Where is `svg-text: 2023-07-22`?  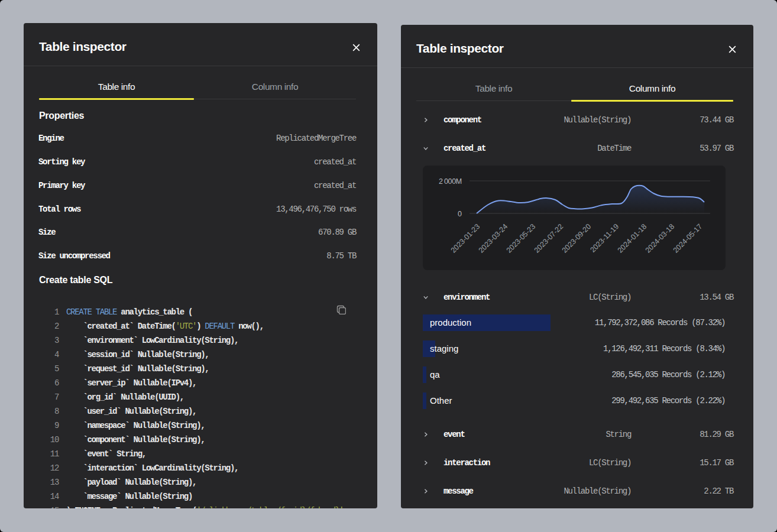
svg-text: 2023-07-22 is located at coordinates (549, 239).